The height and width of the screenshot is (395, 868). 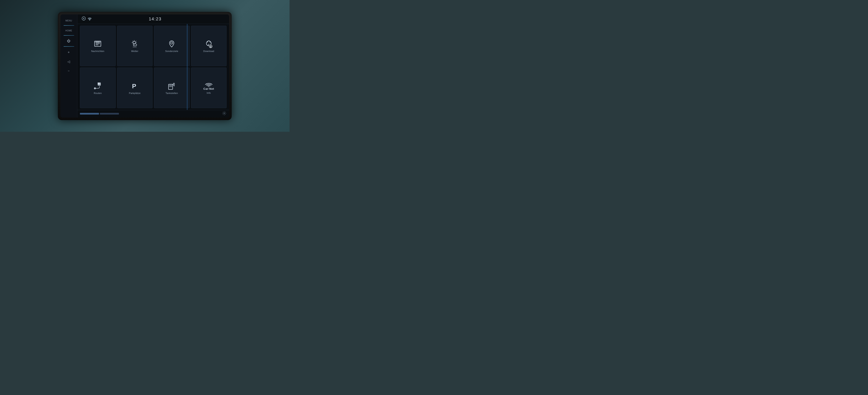 What do you see at coordinates (98, 93) in the screenshot?
I see `routen-label: Routen` at bounding box center [98, 93].